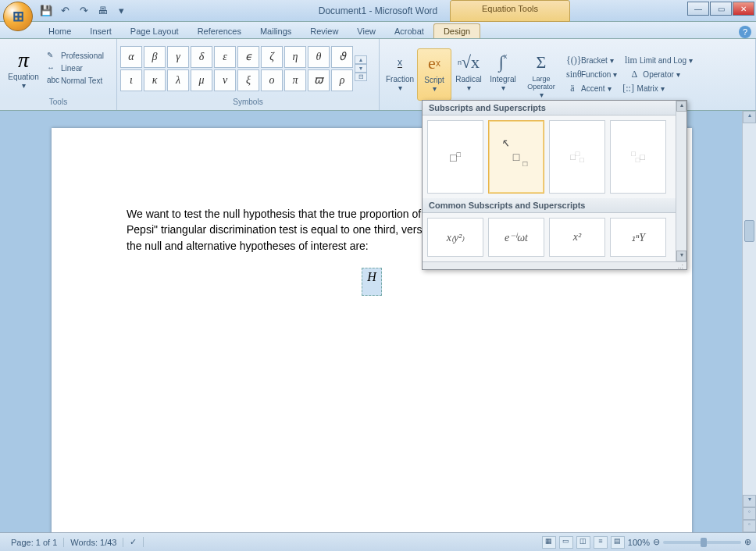  I want to click on bracket-button: {()}Bracket ▾, so click(590, 61).